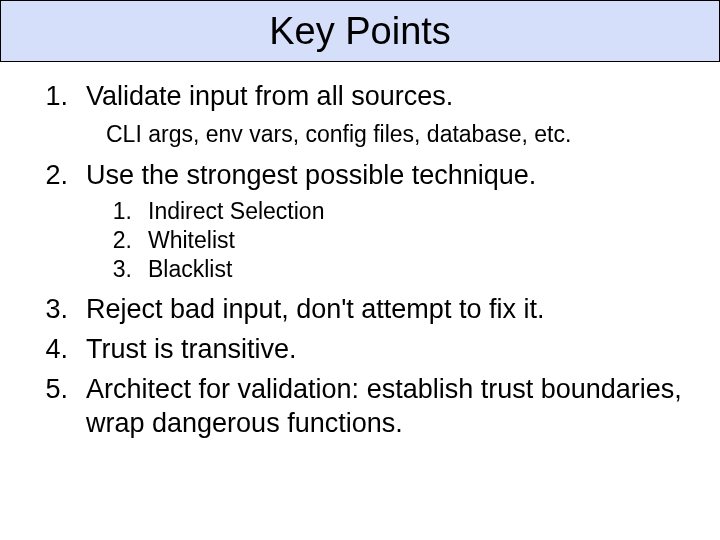  I want to click on sublist-text: Blacklist, so click(419, 270).